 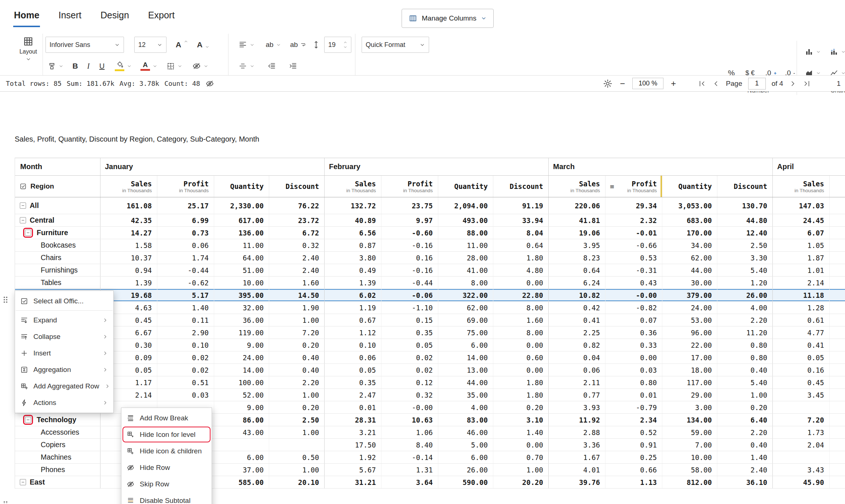 What do you see at coordinates (745, 220) in the screenshot?
I see `table-cell: 44.80` at bounding box center [745, 220].